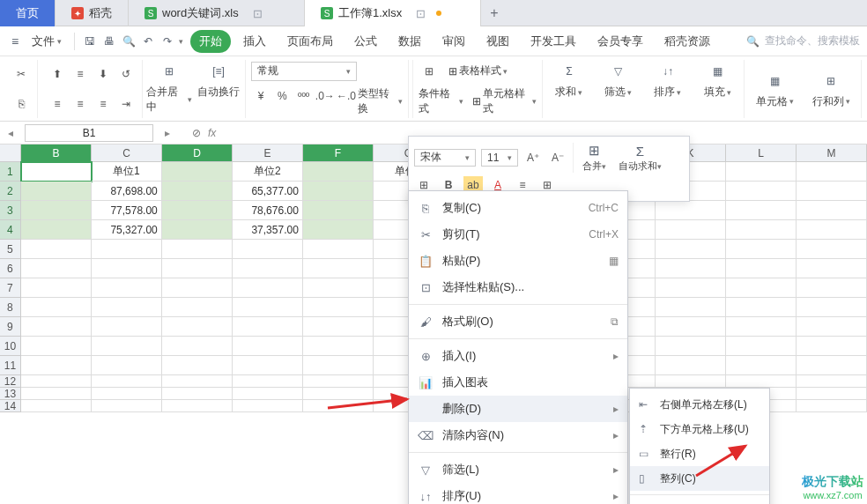 Image resolution: width=867 pixels, height=504 pixels. I want to click on cut-icon: ✂, so click(21, 74).